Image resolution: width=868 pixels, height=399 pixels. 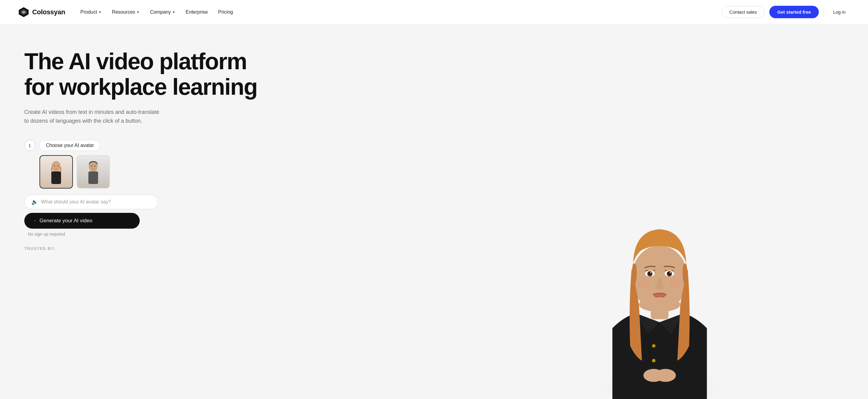 I want to click on nav-left: Colossyan Product ▼ Resources ▼ Company …, so click(x=128, y=12).